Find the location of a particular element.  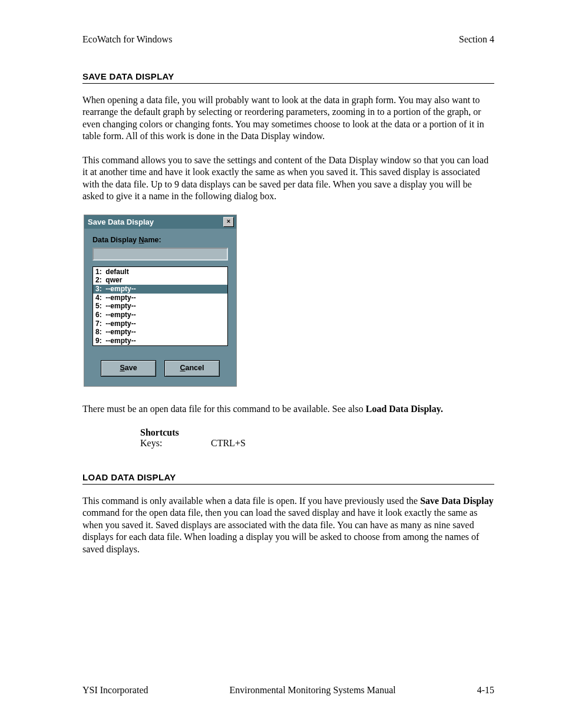

shortcut-key-label: Keys: is located at coordinates (176, 443).